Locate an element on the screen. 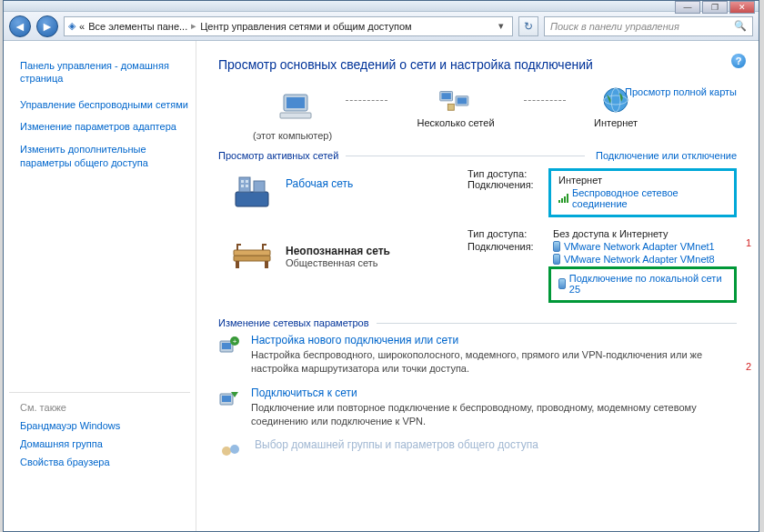 The height and width of the screenshot is (532, 764). homegroup-icon is located at coordinates (231, 448).